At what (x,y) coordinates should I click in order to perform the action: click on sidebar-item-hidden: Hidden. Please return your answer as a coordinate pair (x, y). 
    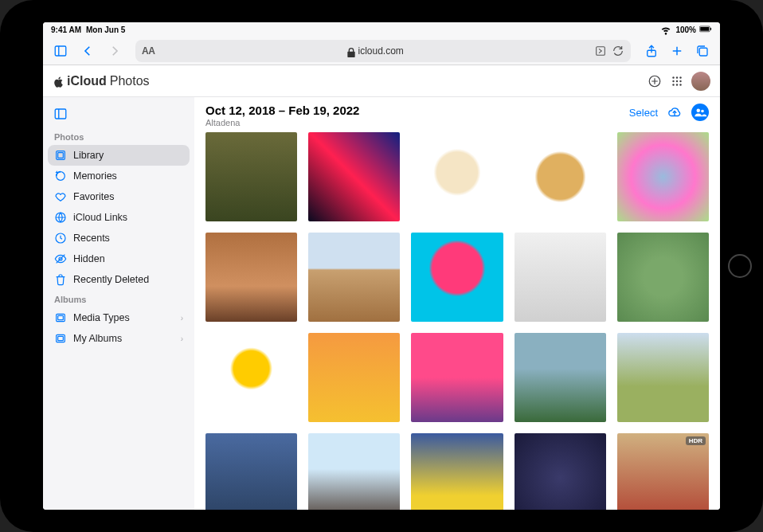
    Looking at the image, I should click on (119, 259).